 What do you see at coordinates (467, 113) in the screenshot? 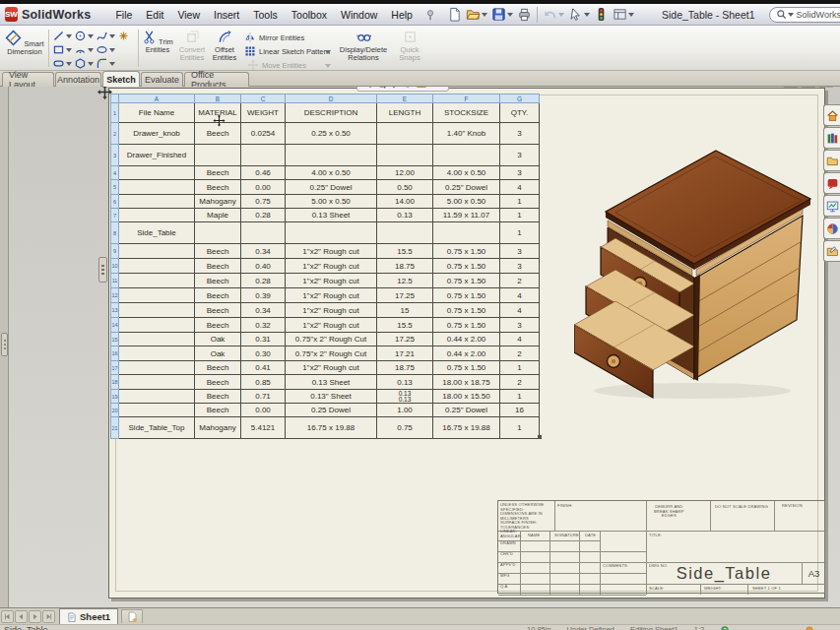
I see `bom-header-cell: STOCKSIZE` at bounding box center [467, 113].